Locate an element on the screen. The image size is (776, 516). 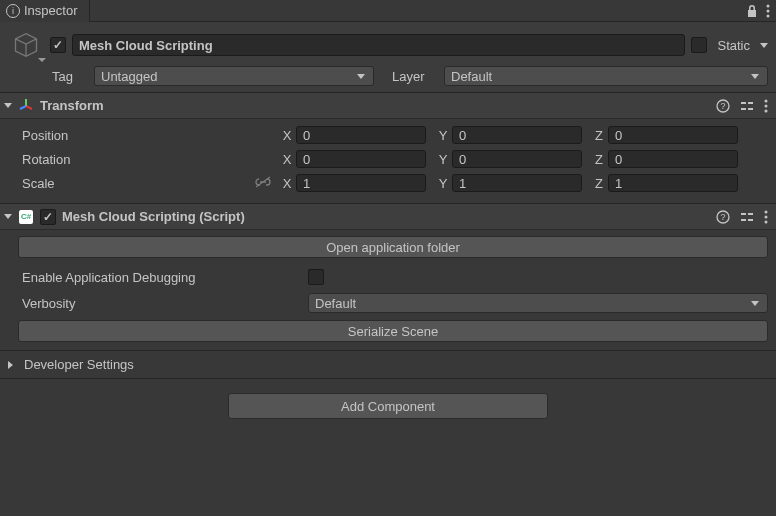
static-label: Static is located at coordinates (734, 46).